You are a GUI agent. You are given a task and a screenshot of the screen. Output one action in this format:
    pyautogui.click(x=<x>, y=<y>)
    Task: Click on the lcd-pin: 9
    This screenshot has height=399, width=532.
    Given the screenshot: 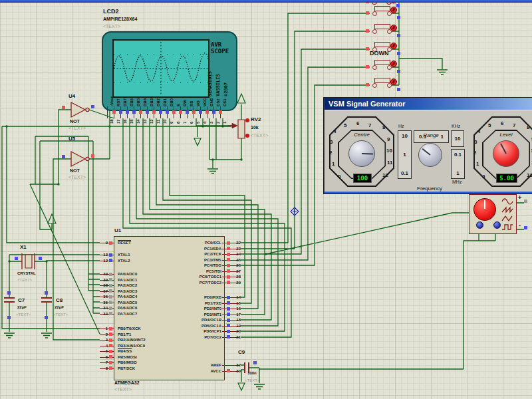 What is the action you would take?
    pyautogui.click(x=168, y=116)
    